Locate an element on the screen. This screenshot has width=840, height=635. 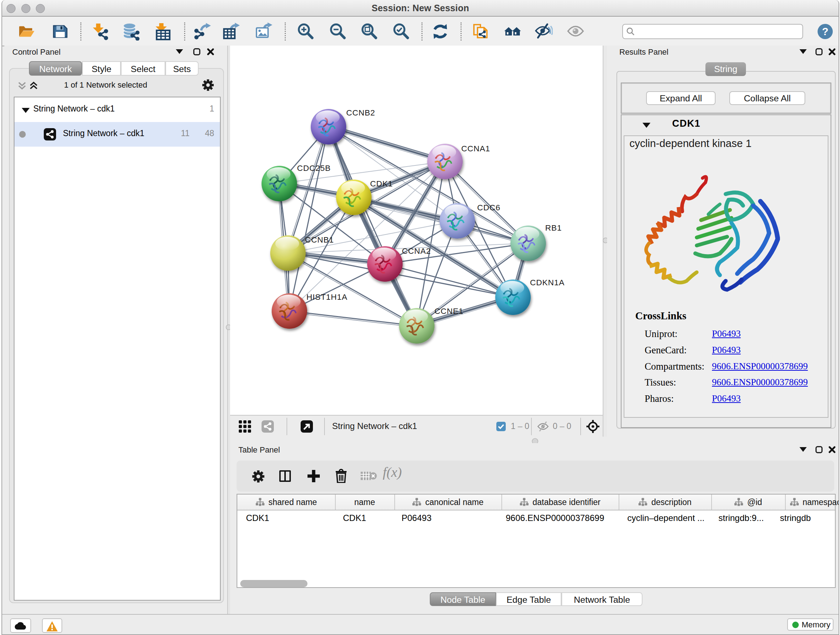
svg-text: HIST1H1A is located at coordinates (327, 297).